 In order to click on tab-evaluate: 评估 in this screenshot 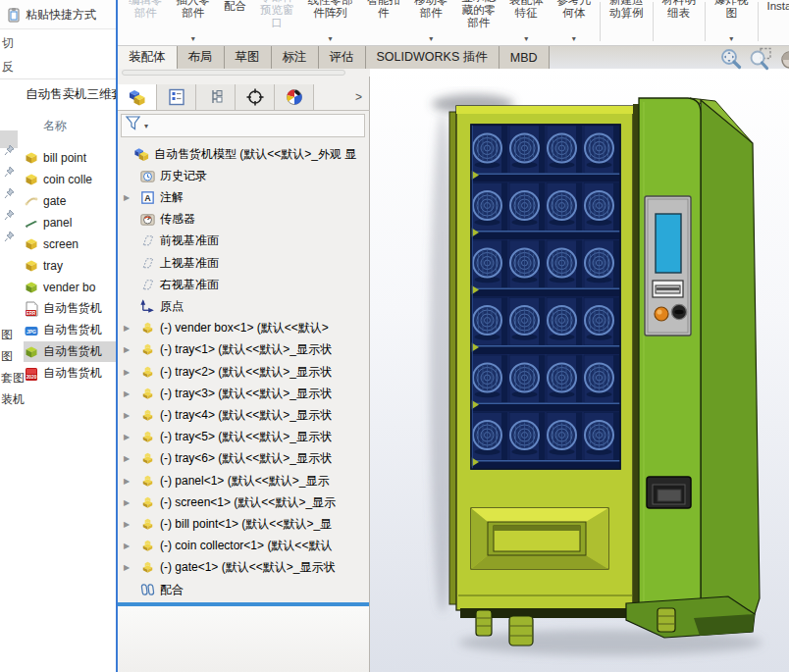, I will do `click(342, 57)`.